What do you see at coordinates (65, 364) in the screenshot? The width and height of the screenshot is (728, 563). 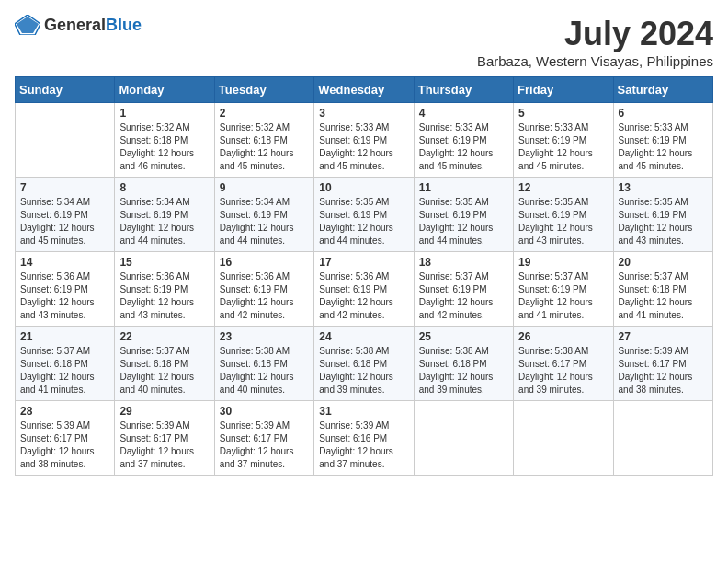 I see `calendar-cell: 21Sunrise: 5:37 AM Sunset: 6:18 PM Dayli…` at bounding box center [65, 364].